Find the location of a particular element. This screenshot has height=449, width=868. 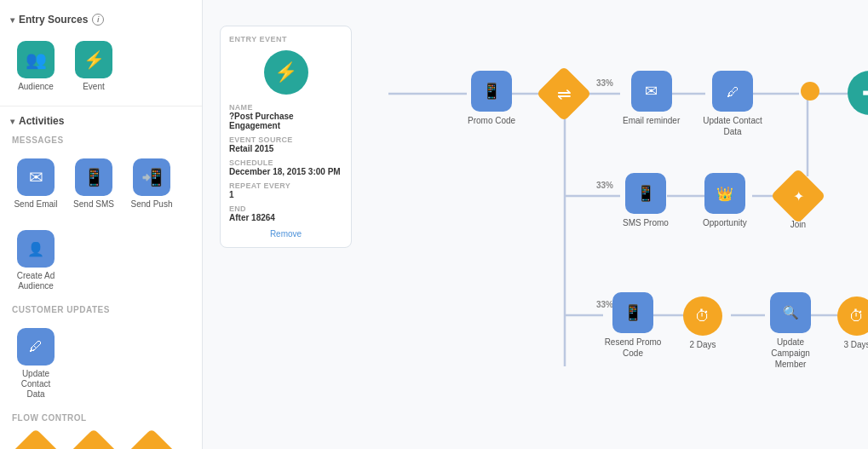

send-email-icon: ✉ is located at coordinates (36, 177).